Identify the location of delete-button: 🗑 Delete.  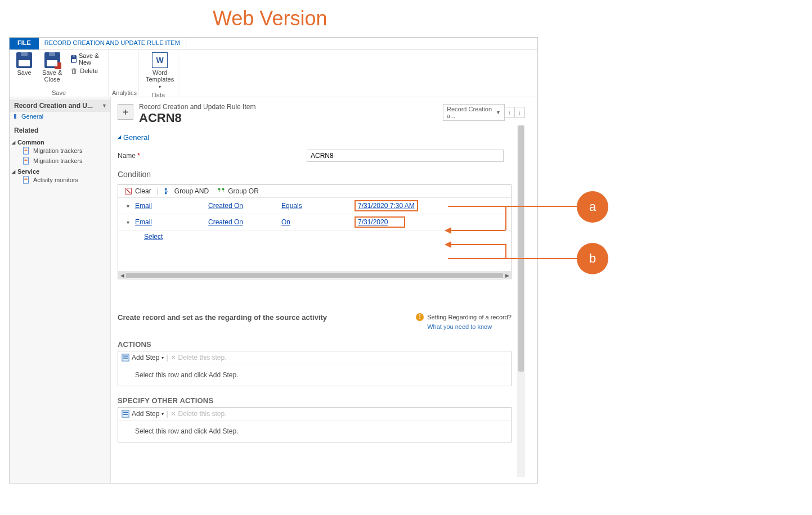
(87, 71).